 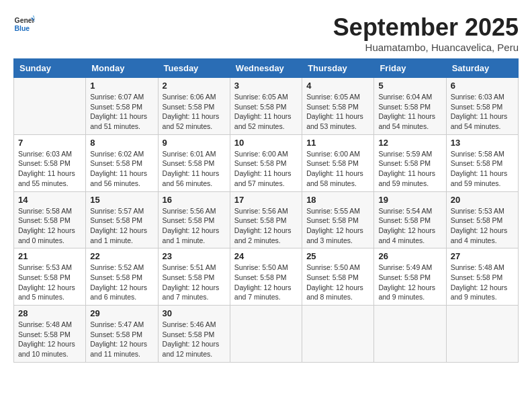 What do you see at coordinates (50, 163) in the screenshot?
I see `calendar-cell: 7Sunrise: 6:03 AM Sunset: 5:58 PM Daylig…` at bounding box center [50, 163].